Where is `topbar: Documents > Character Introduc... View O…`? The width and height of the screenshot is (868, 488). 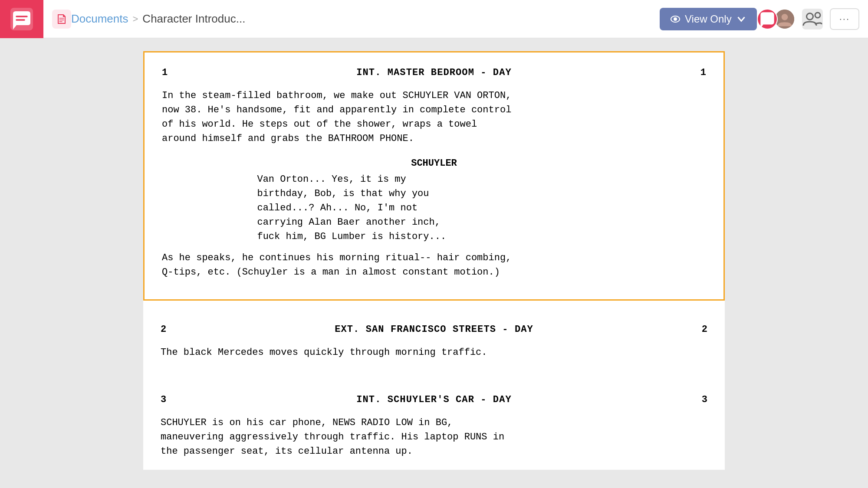 topbar: Documents > Character Introduc... View O… is located at coordinates (434, 19).